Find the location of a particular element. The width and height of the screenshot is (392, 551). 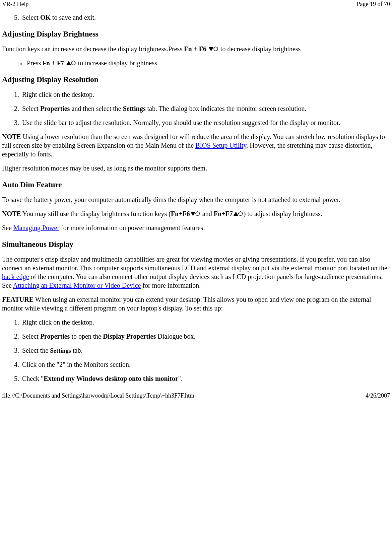

link-bios-setup: BIOS Setup Utility is located at coordinates (221, 145).